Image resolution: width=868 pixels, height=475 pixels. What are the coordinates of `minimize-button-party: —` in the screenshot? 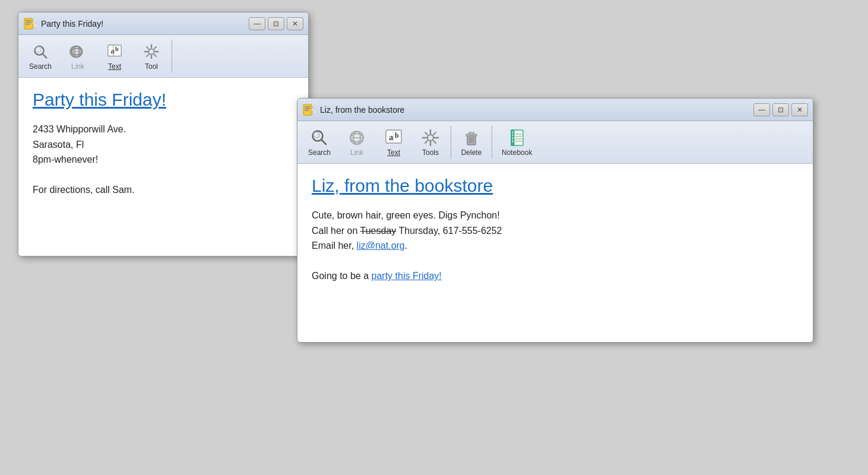 It's located at (257, 24).